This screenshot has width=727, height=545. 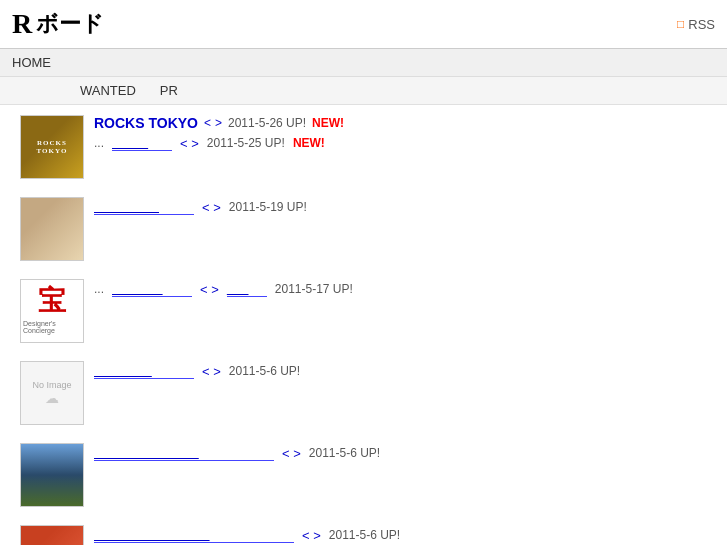 What do you see at coordinates (314, 289) in the screenshot?
I see `entry-date: 2011-5-17 UP!` at bounding box center [314, 289].